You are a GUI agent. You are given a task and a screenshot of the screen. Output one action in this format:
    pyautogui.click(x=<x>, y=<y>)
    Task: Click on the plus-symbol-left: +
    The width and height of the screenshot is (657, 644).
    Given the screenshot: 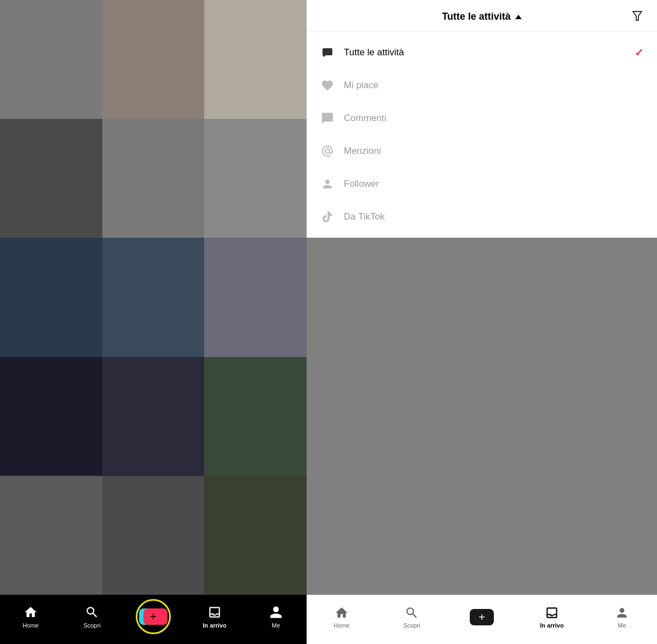 What is the action you would take?
    pyautogui.click(x=153, y=617)
    